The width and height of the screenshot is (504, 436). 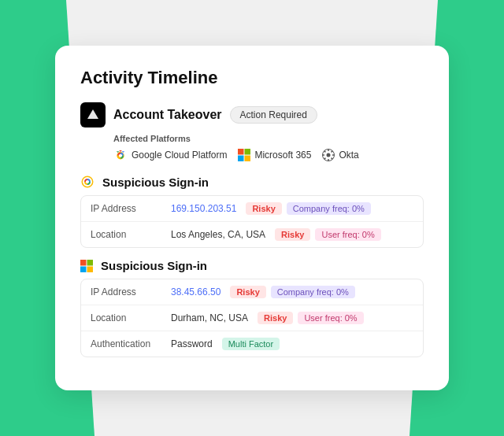 What do you see at coordinates (283, 155) in the screenshot?
I see `ms-label: Microsoft 365` at bounding box center [283, 155].